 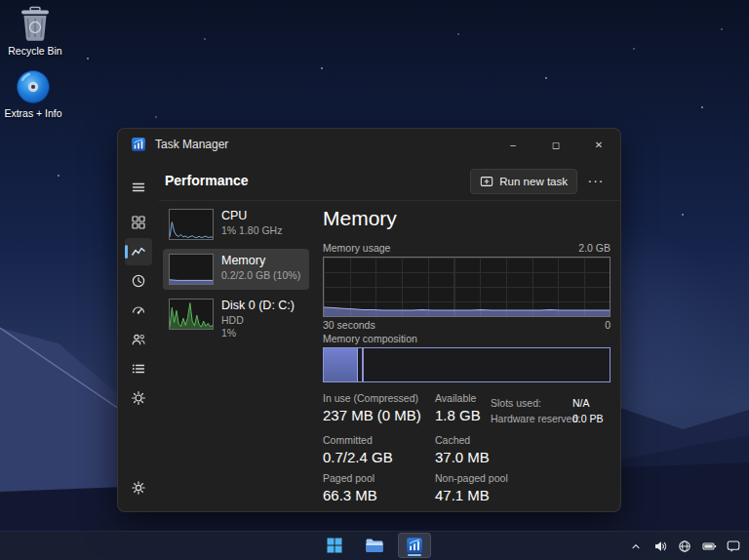 What do you see at coordinates (358, 450) in the screenshot?
I see `stat-committed: Committed 0.7/2.4 GB` at bounding box center [358, 450].